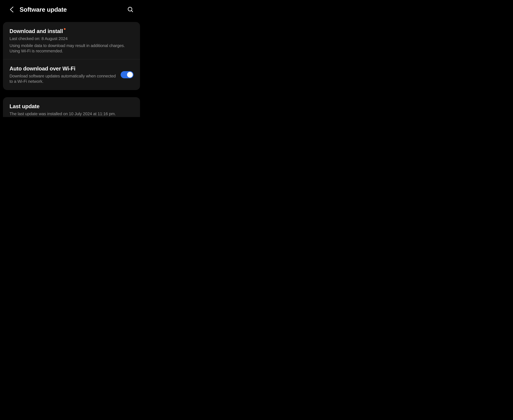 The height and width of the screenshot is (420, 513). What do you see at coordinates (65, 29) in the screenshot?
I see `notification-dot-icon` at bounding box center [65, 29].